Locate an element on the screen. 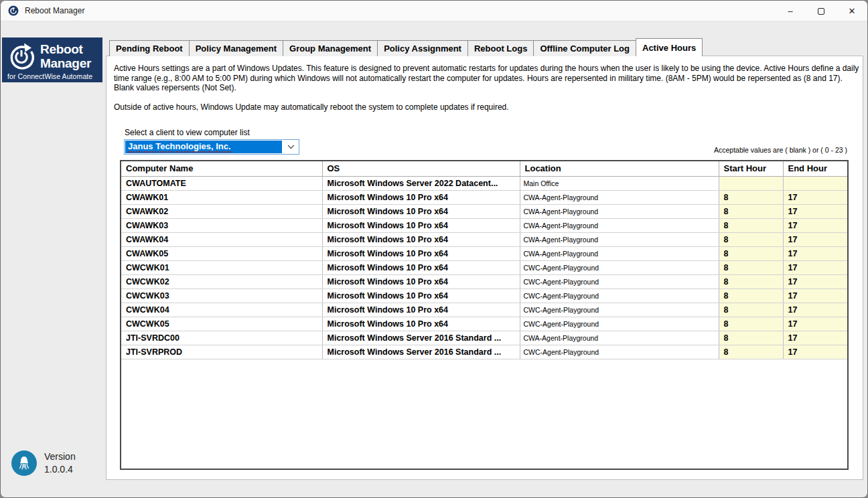  tab-offline-computer-log: Offline Computer Log is located at coordinates (585, 48).